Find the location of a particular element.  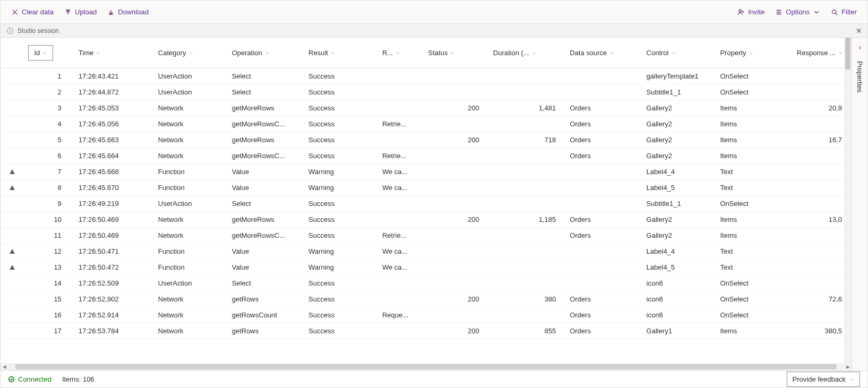

download-button: Download is located at coordinates (128, 12).